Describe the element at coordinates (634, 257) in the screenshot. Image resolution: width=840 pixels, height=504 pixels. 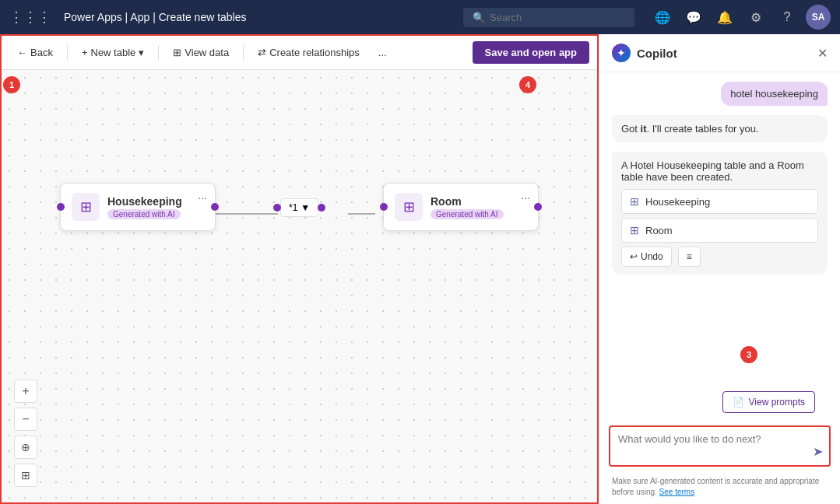
I see `undo-icon: ↩` at that location.